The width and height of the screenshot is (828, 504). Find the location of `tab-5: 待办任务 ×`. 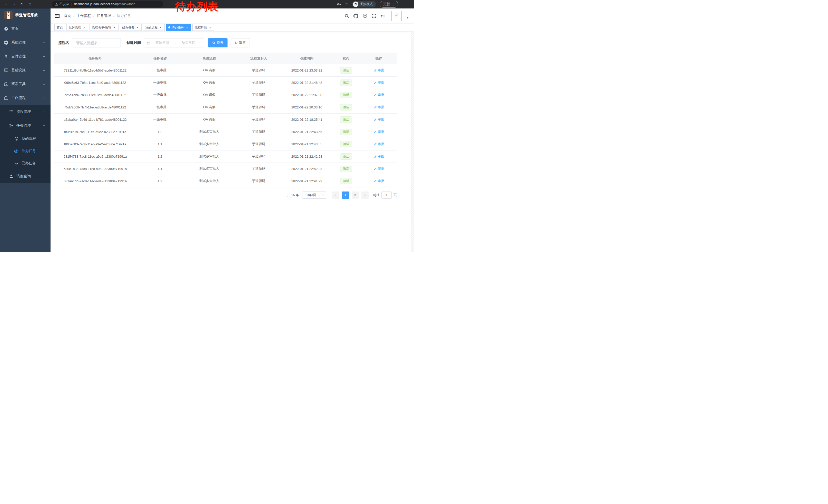

tab-5: 待办任务 × is located at coordinates (179, 28).